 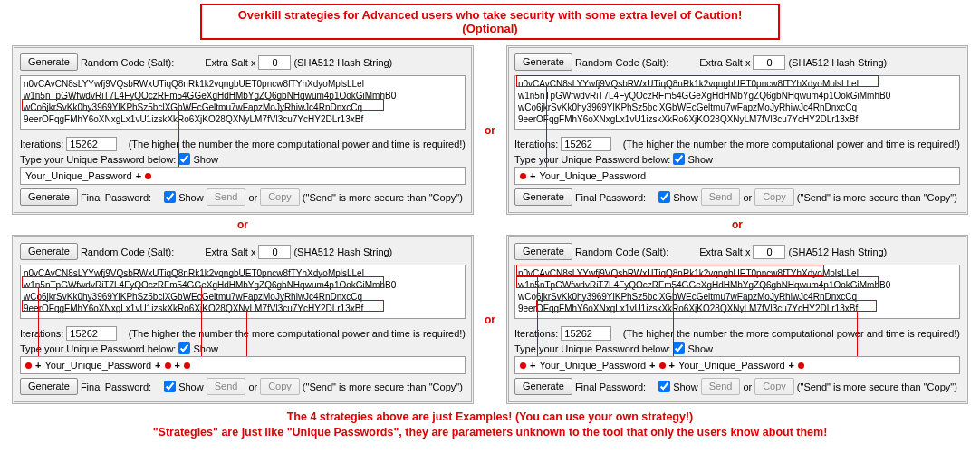 I want to click on password-row: + Your_Unique_Password, so click(x=737, y=176).